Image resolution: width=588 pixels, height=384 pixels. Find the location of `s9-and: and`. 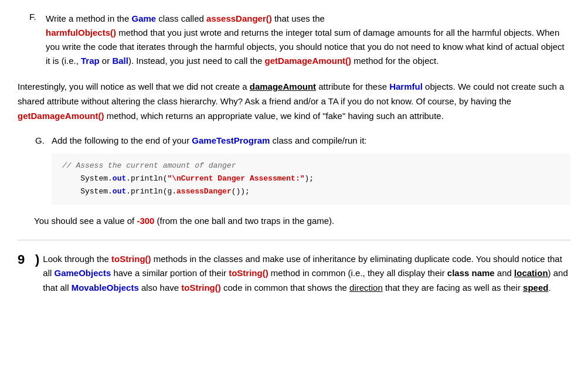

s9-and: and is located at coordinates (504, 273).